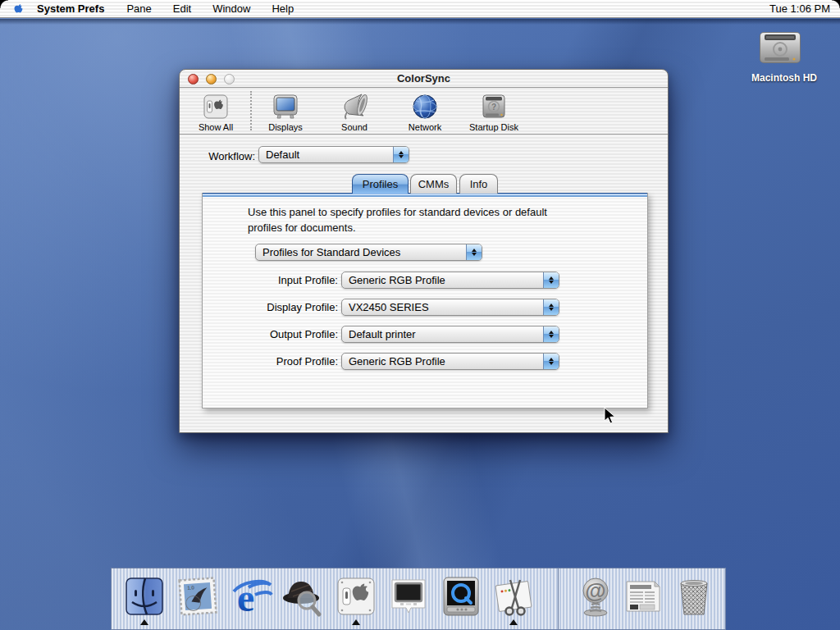 The height and width of the screenshot is (630, 840). What do you see at coordinates (450, 361) in the screenshot?
I see `proof-profile-popup: Generic RGB Profile` at bounding box center [450, 361].